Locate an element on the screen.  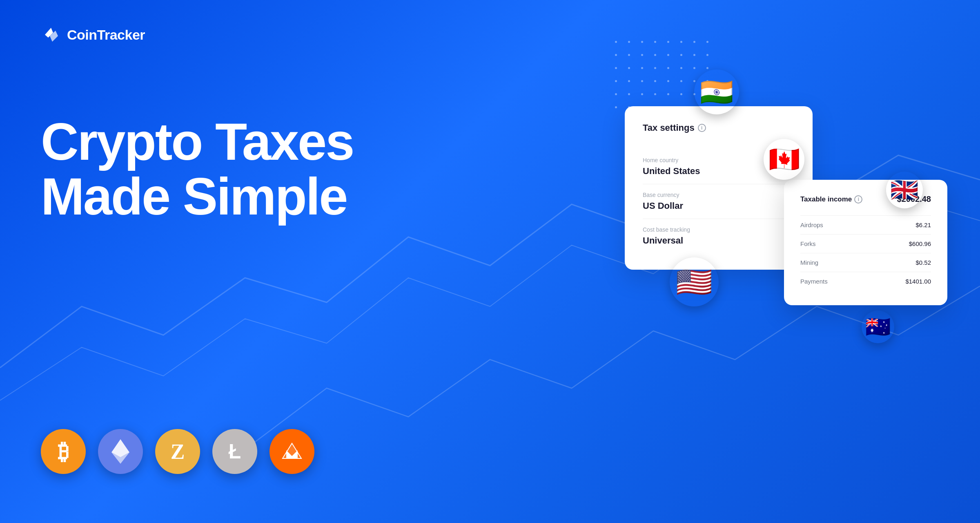
forks-value: $600.96 is located at coordinates (920, 244).